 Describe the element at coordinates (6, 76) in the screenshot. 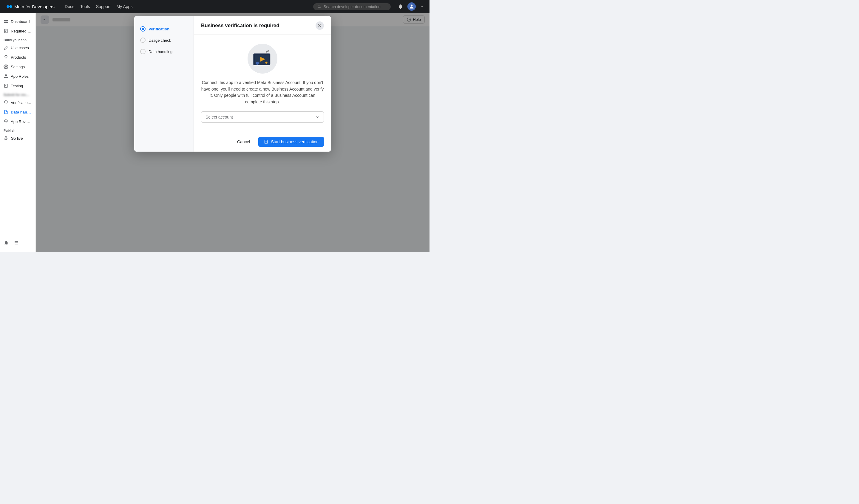

I see `person-icon` at that location.